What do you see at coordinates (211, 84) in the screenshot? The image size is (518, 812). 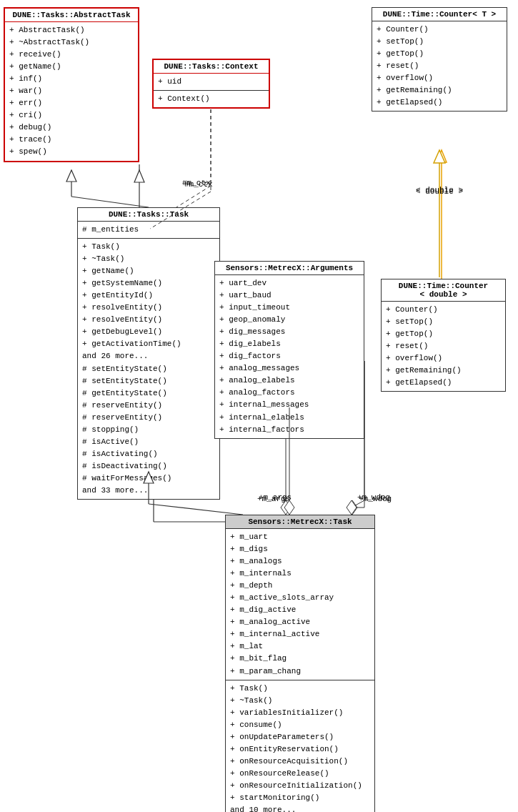 I see `context-box: DUNE::Tasks::Context + uid + Context()` at bounding box center [211, 84].